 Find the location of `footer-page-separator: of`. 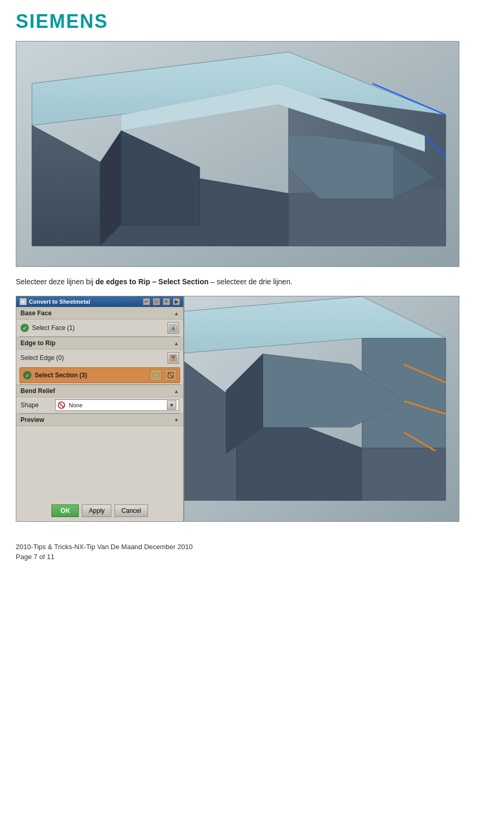

footer-page-separator: of is located at coordinates (42, 557).